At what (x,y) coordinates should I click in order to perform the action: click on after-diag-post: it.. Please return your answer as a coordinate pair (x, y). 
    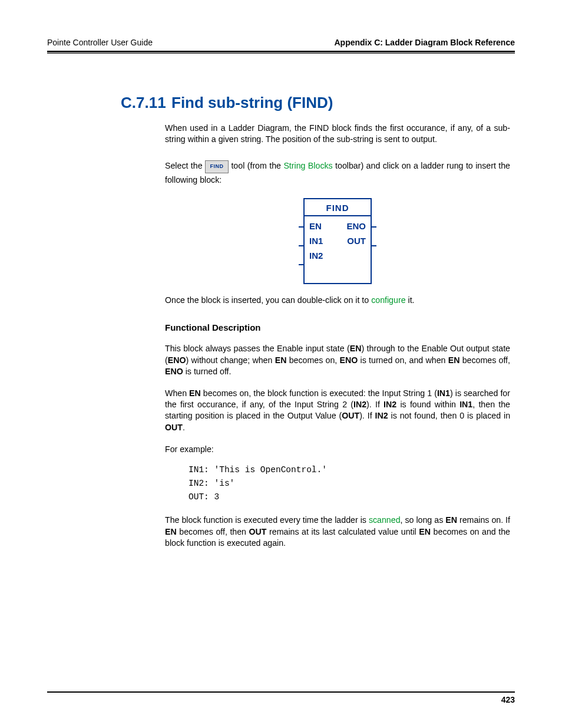
    Looking at the image, I should click on (410, 300).